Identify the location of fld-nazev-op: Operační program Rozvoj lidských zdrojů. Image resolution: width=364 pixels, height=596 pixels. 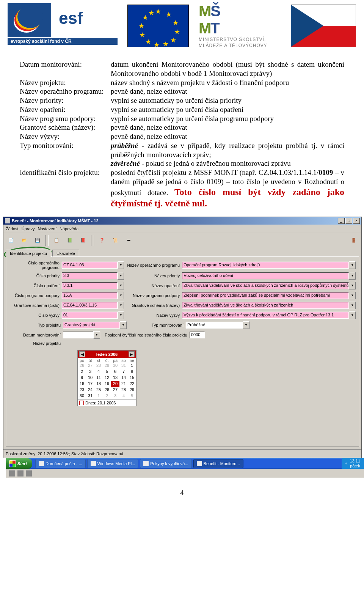
(265, 265).